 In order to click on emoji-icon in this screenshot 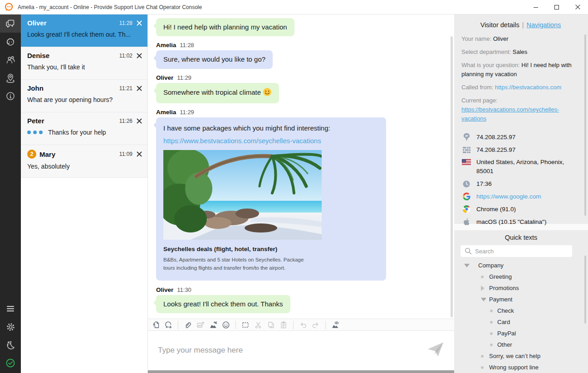, I will do `click(226, 325)`.